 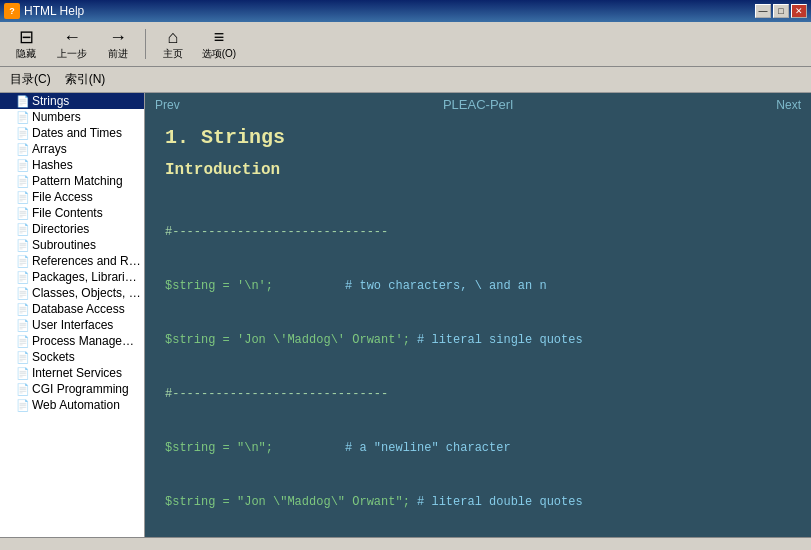 What do you see at coordinates (406, 544) in the screenshot?
I see `statusbar` at bounding box center [406, 544].